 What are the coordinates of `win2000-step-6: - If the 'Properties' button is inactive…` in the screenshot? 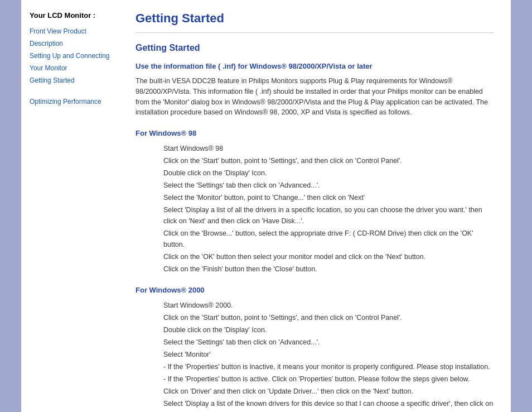 It's located at (329, 367).